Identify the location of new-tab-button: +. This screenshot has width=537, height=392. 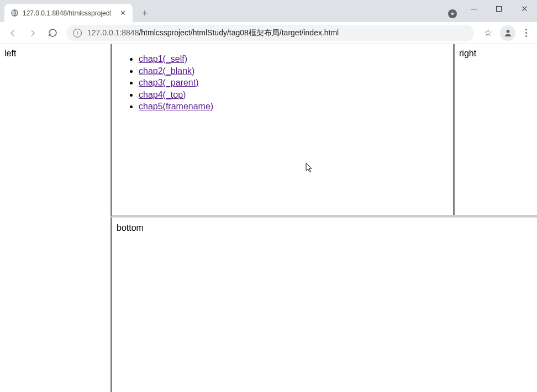
(145, 13).